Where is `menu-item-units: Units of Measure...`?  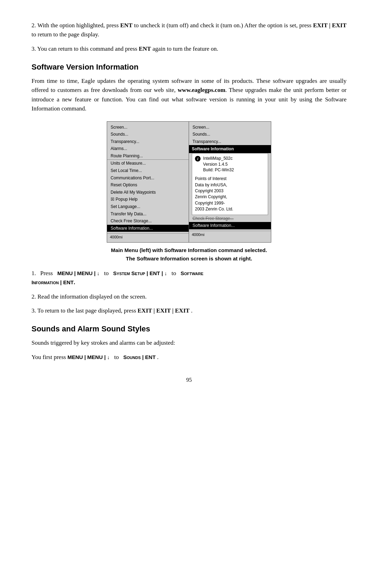
menu-item-units: Units of Measure... is located at coordinates (148, 163).